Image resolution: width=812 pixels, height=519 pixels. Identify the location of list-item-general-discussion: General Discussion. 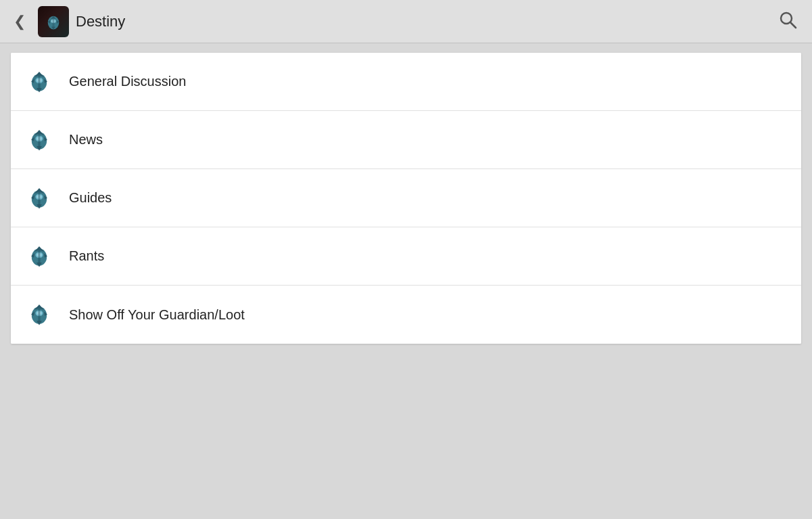
(406, 82).